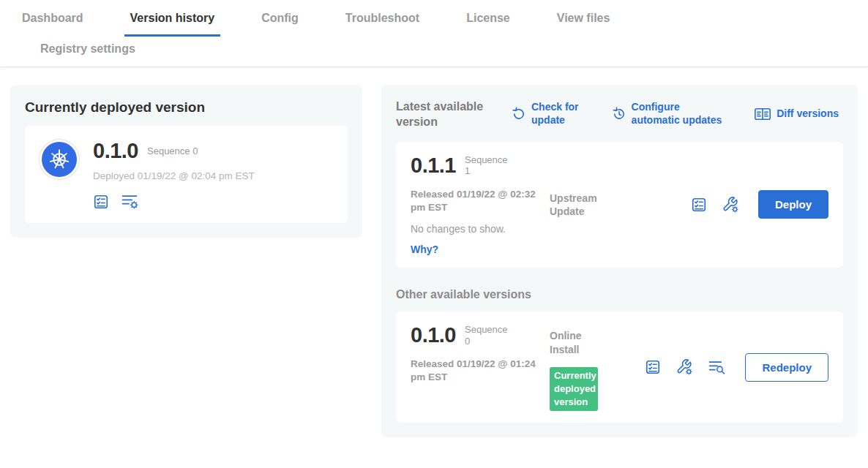 Image resolution: width=868 pixels, height=468 pixels. Describe the element at coordinates (480, 165) in the screenshot. I see `latest-version-row: 0.1.1 Sequence 1` at that location.